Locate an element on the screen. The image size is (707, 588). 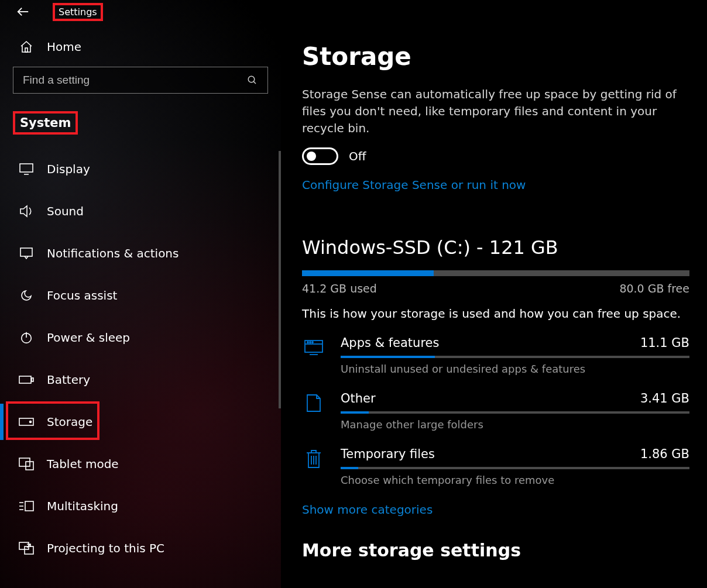
page-title: Storage is located at coordinates (496, 56).